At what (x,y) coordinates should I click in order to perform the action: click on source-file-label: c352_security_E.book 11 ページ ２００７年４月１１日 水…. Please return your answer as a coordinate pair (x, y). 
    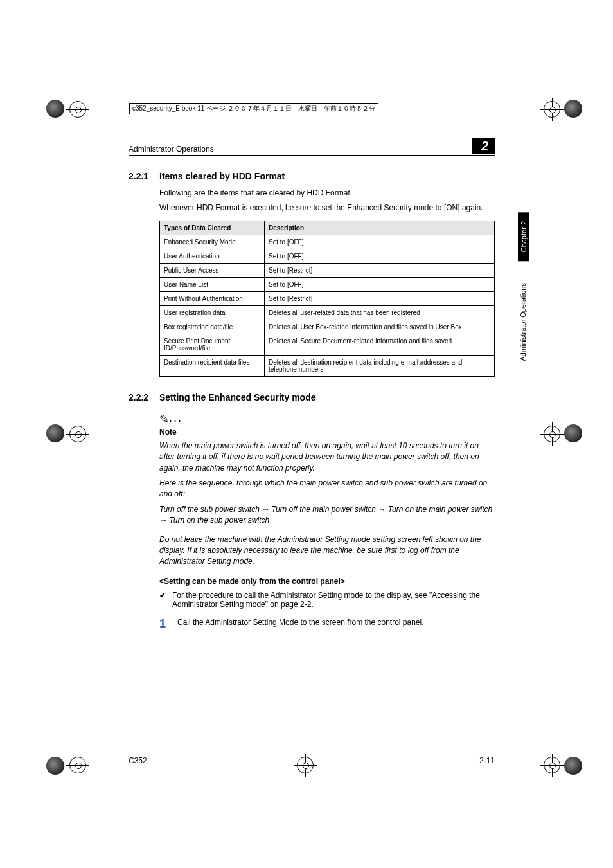
    Looking at the image, I should click on (254, 109).